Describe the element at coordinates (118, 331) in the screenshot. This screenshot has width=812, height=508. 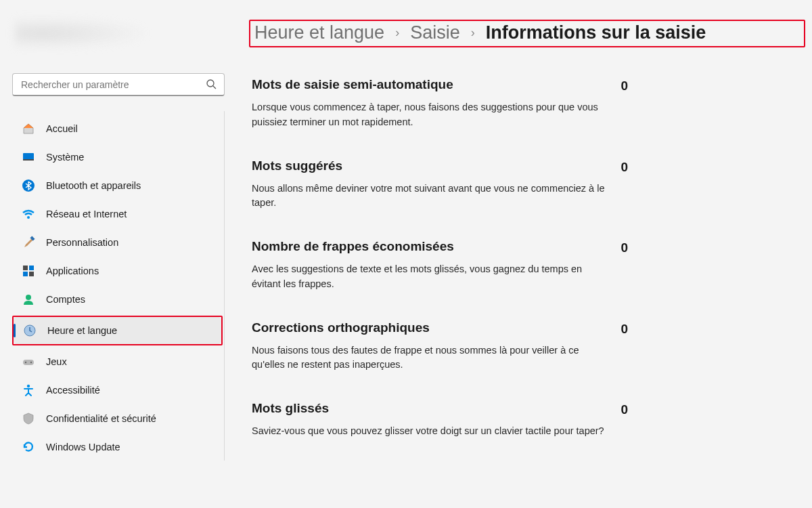
I see `sidebar-item-heure-langue: Heure et langue` at that location.